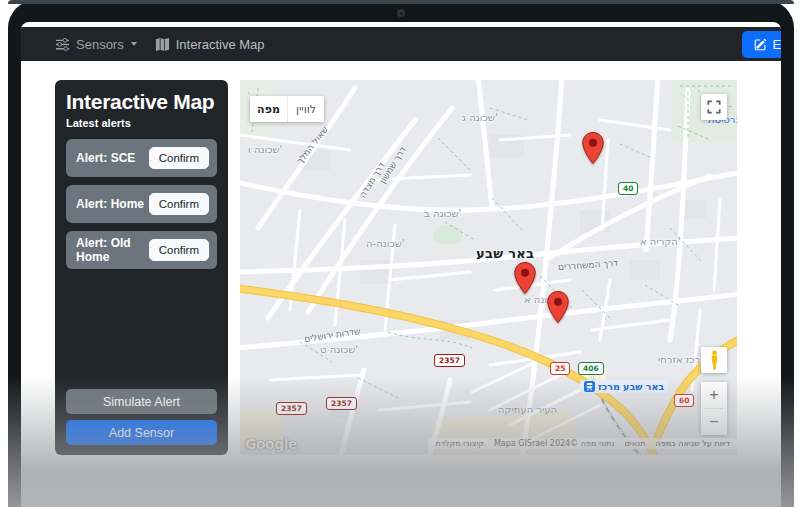 The image size is (800, 507). I want to click on train-station-label: באר שבע מרכז, so click(624, 386).